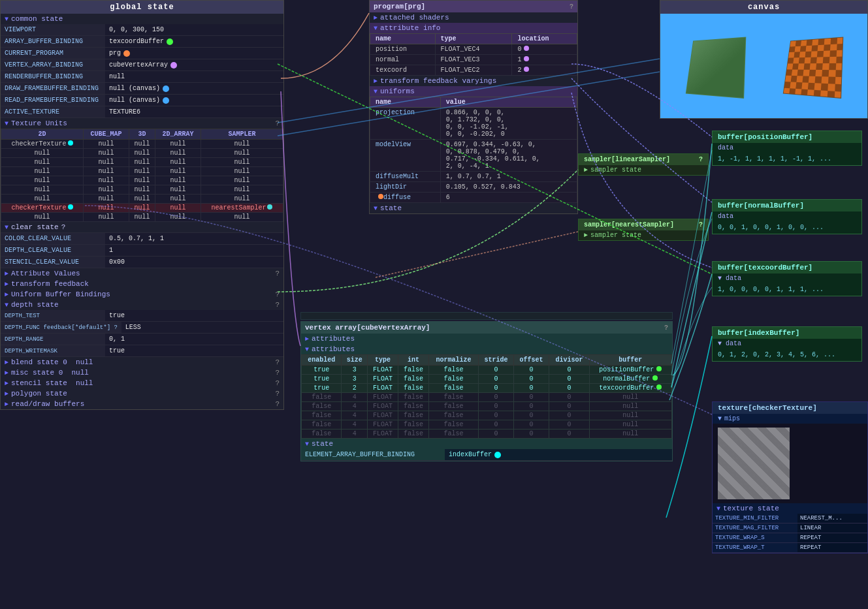 The height and width of the screenshot is (609, 868). Describe the element at coordinates (355, 416) in the screenshot. I see `va-cell: 4` at that location.